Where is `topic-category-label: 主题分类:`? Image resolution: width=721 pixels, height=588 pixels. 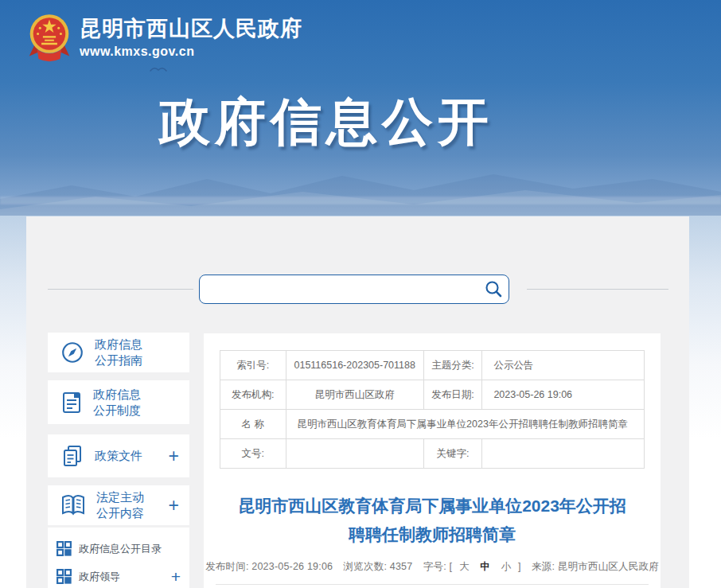
topic-category-label: 主题分类: is located at coordinates (453, 366).